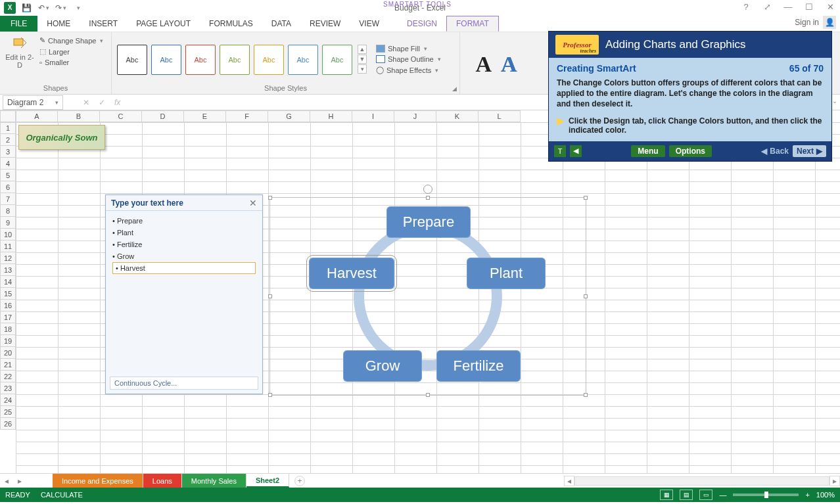  I want to click on row-header: 23, so click(8, 388).